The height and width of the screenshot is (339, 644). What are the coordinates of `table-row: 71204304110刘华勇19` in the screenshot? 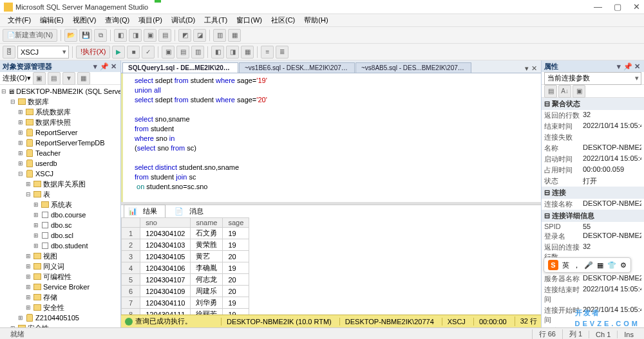 It's located at (185, 303).